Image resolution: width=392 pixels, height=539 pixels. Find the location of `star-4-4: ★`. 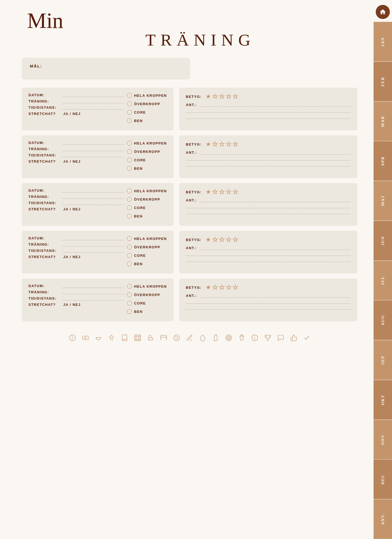

star-4-4: ★ is located at coordinates (229, 240).